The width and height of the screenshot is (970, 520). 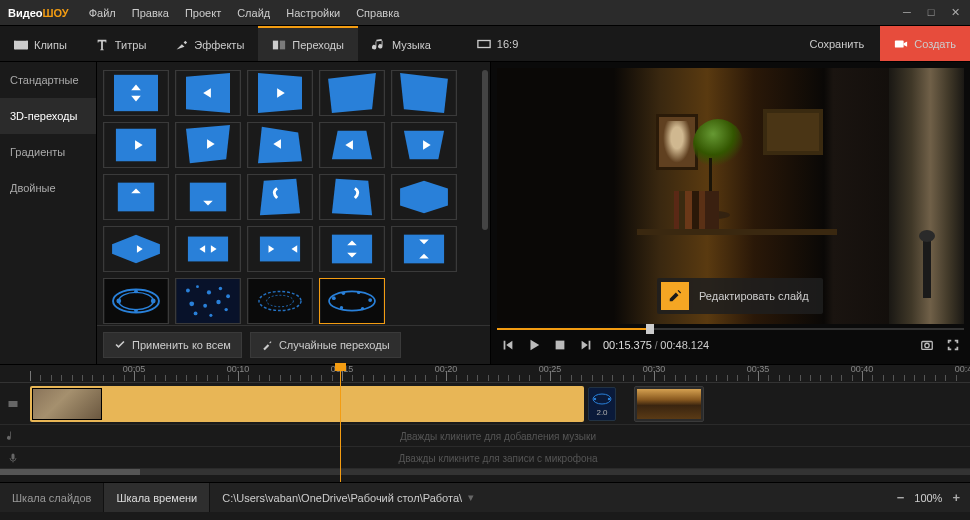 I want to click on tab-effects: Эффекты, so click(x=209, y=44).